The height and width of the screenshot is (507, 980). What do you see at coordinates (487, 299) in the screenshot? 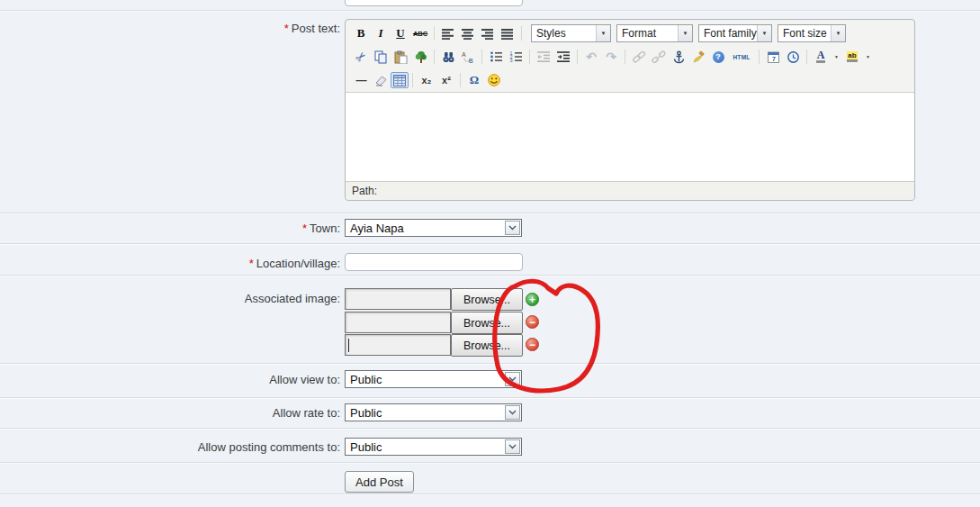
I see `browse-button-1: Browse...` at bounding box center [487, 299].